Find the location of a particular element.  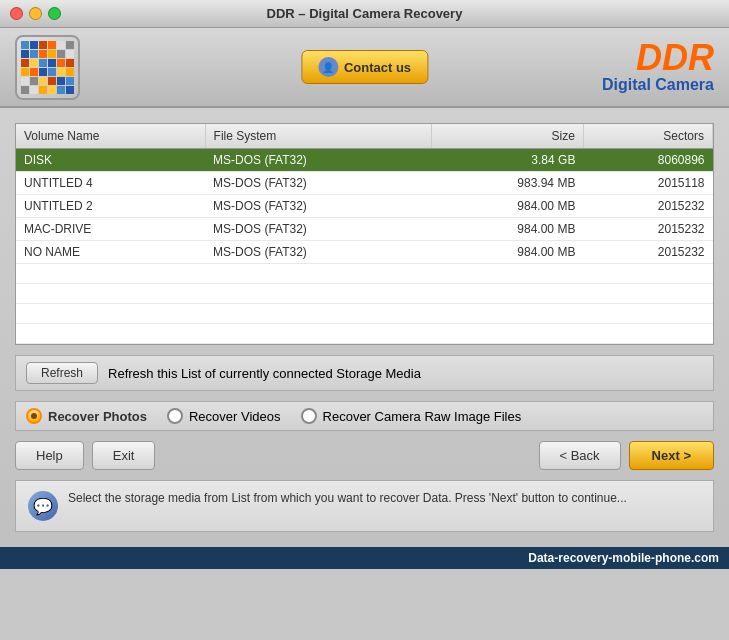

info-box: 💬 Select the storage media from List fro… is located at coordinates (364, 506).